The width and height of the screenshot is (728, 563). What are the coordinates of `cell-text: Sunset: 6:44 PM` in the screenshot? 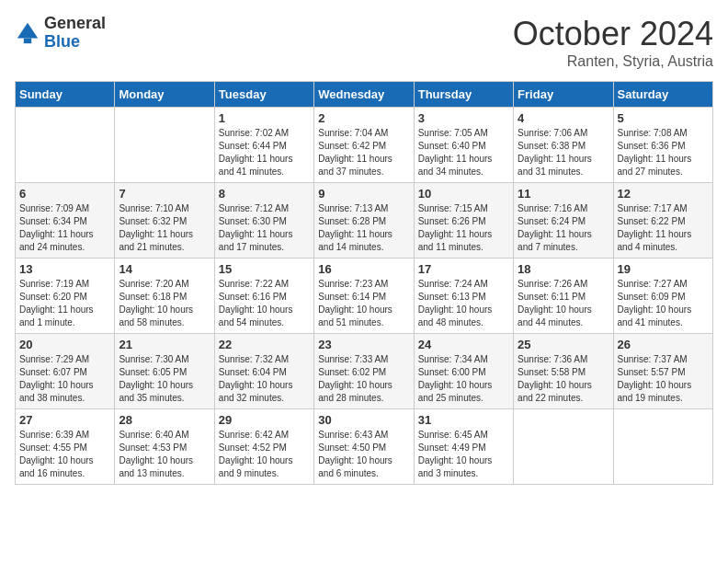 It's located at (265, 146).